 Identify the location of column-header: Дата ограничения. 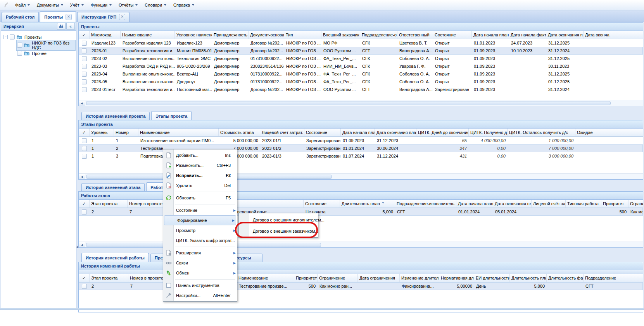
(379, 278).